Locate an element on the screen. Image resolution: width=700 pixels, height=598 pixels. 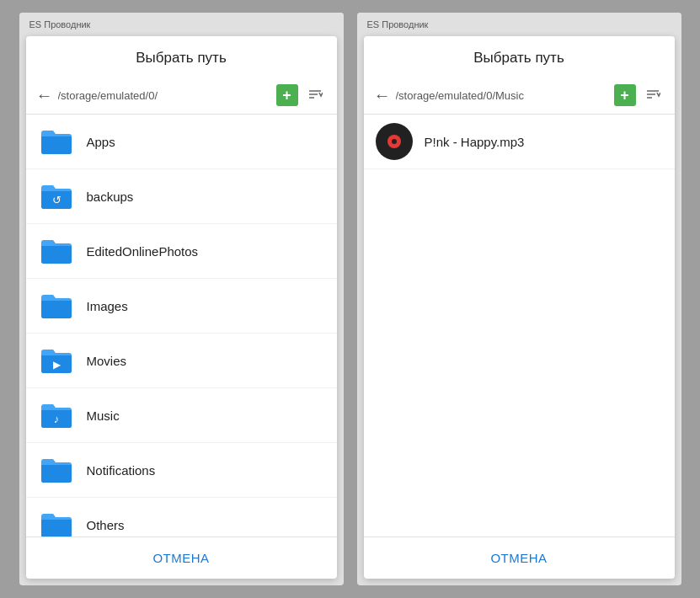
folder-name: backups is located at coordinates (110, 197).